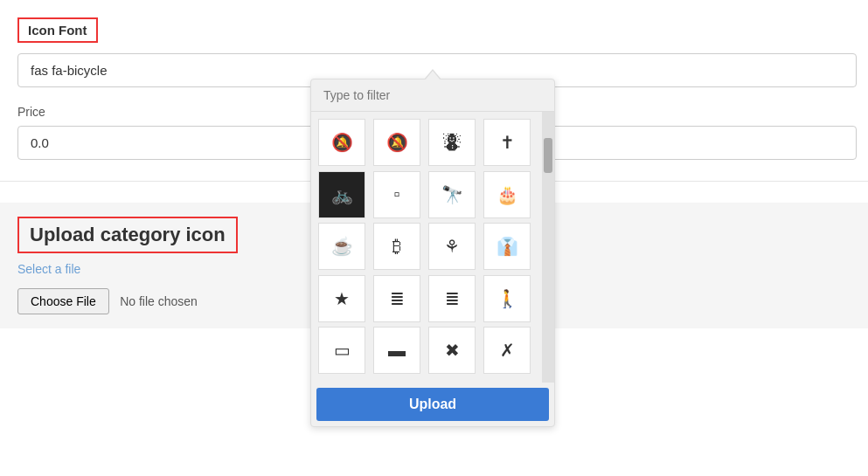  I want to click on icon-bible: ✝, so click(507, 142).